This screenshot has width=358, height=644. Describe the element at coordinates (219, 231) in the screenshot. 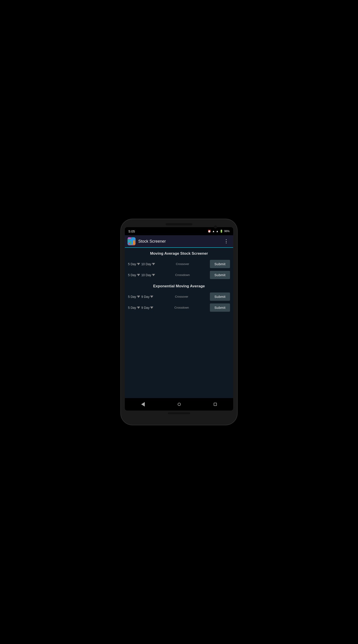

I see `status-icons: ⏰ ▲ ▲ 🔋 96%` at that location.